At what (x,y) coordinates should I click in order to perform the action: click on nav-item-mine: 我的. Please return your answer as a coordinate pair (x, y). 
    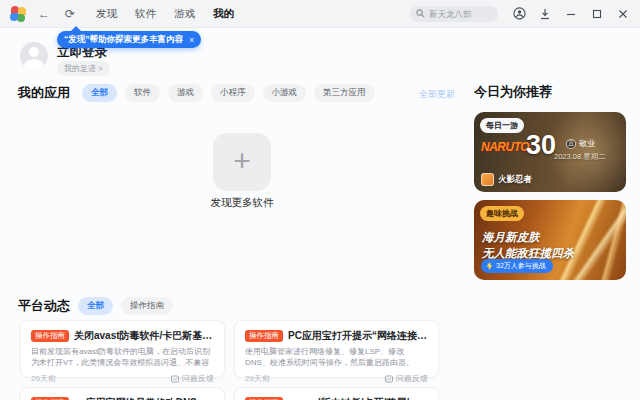
    Looking at the image, I should click on (224, 14).